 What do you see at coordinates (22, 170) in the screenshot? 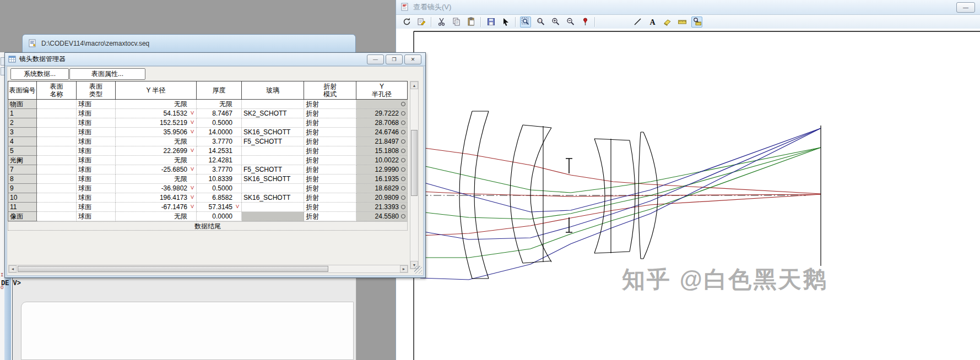
I see `row-header-cell: 7` at bounding box center [22, 170].